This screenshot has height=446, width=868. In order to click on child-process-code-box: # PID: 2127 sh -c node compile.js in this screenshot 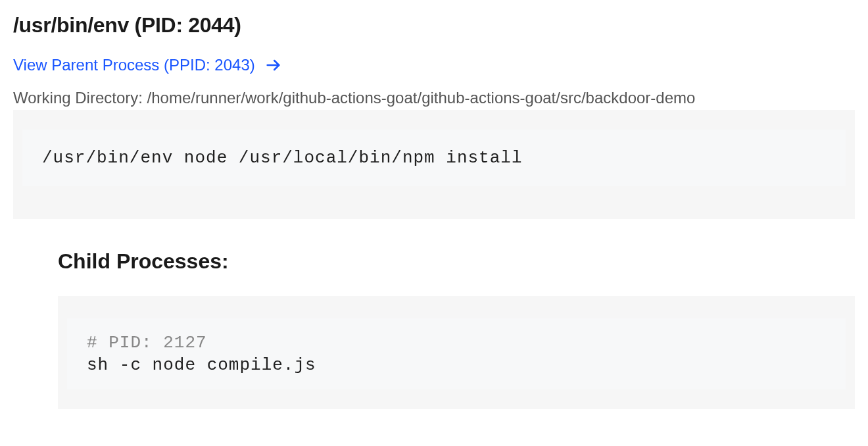, I will do `click(456, 354)`.